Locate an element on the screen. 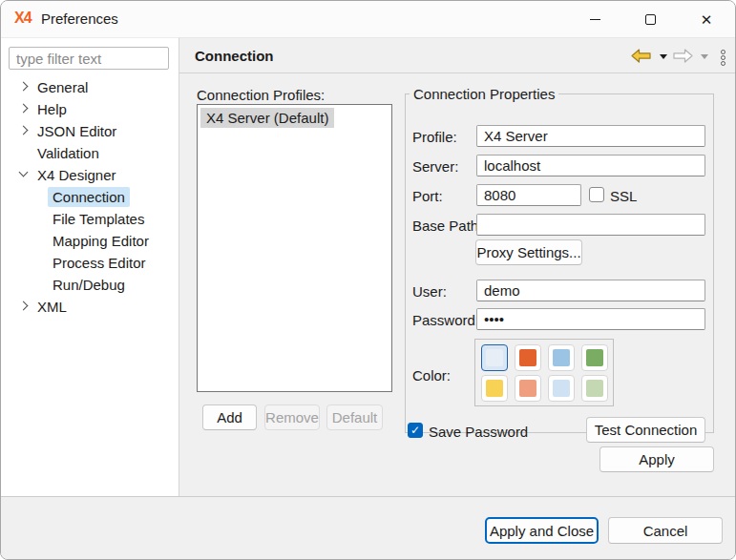 The height and width of the screenshot is (560, 736). cancel-button: Cancel is located at coordinates (665, 530).